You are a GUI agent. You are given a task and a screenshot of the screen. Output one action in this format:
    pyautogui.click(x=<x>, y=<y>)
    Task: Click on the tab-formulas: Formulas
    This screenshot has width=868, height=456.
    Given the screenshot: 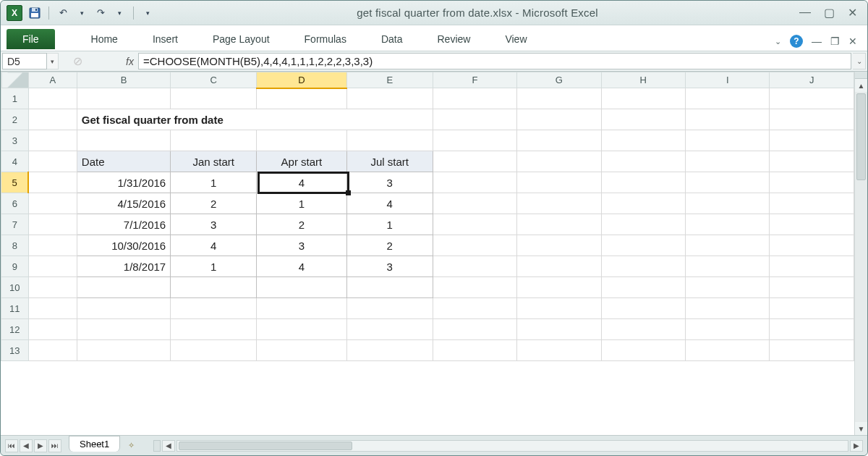 What is the action you would take?
    pyautogui.click(x=326, y=39)
    